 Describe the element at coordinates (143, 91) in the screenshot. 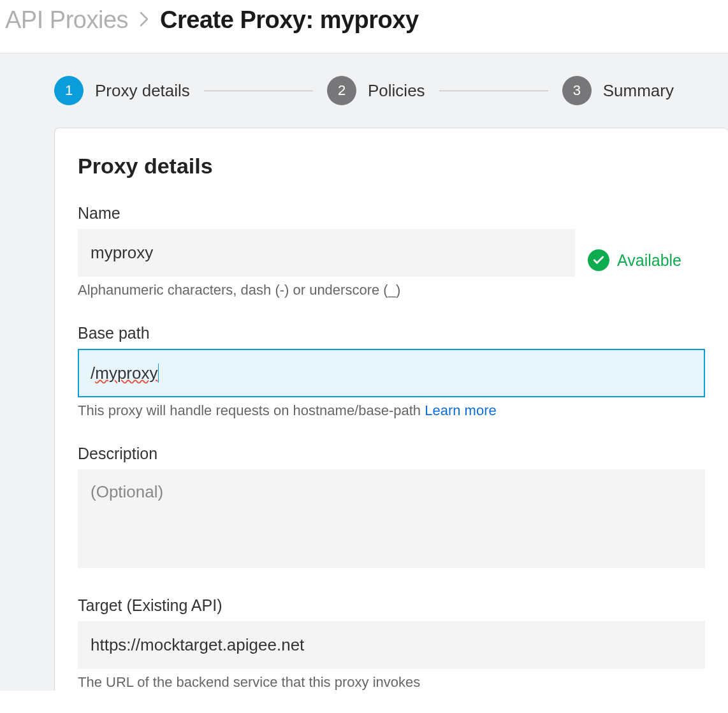

I see `step-label: Proxy details` at that location.